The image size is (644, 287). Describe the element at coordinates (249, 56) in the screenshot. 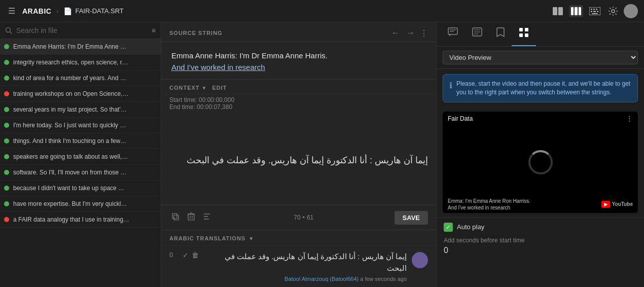

I see `source-text-part1: Emma Anne Harris: I'm Dr Emma Anne Harri…` at that location.